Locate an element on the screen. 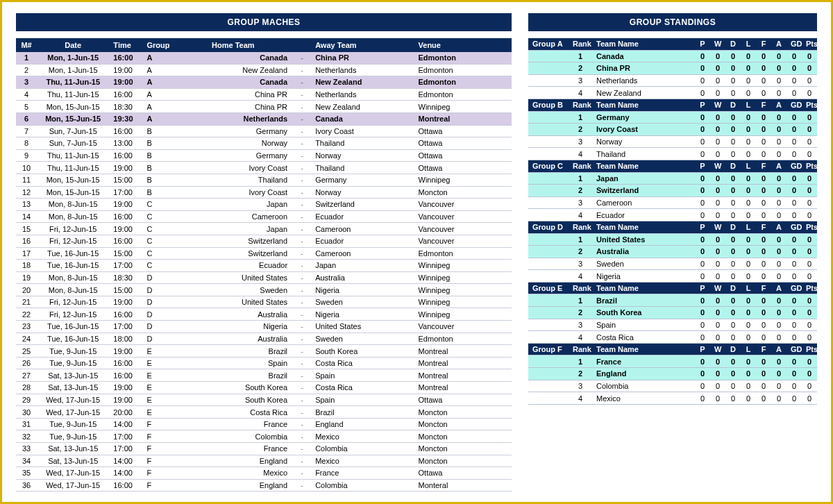 Image resolution: width=833 pixels, height=504 pixels. col-l: L is located at coordinates (748, 105).